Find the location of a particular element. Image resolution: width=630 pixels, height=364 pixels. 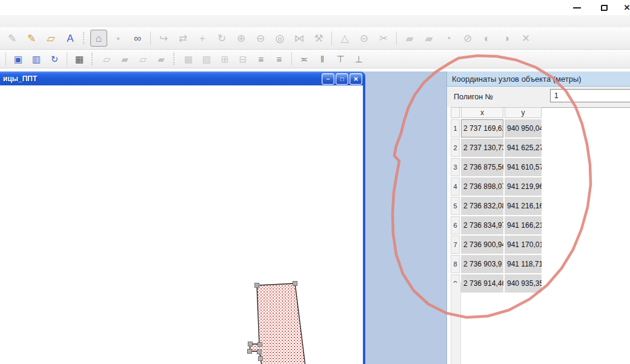

row-number-cell: 6 is located at coordinates (456, 225).